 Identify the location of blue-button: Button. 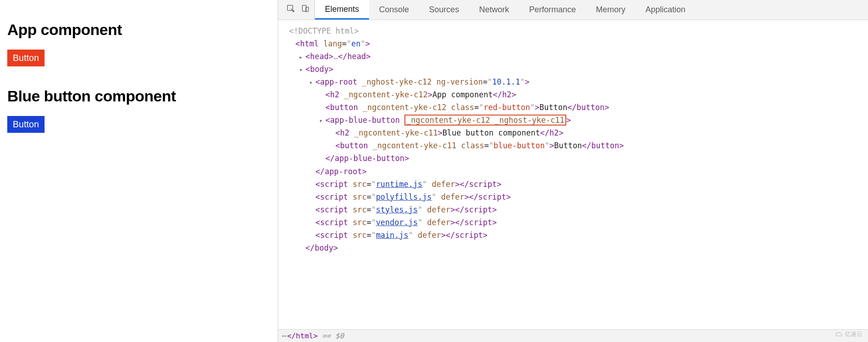
(26, 125).